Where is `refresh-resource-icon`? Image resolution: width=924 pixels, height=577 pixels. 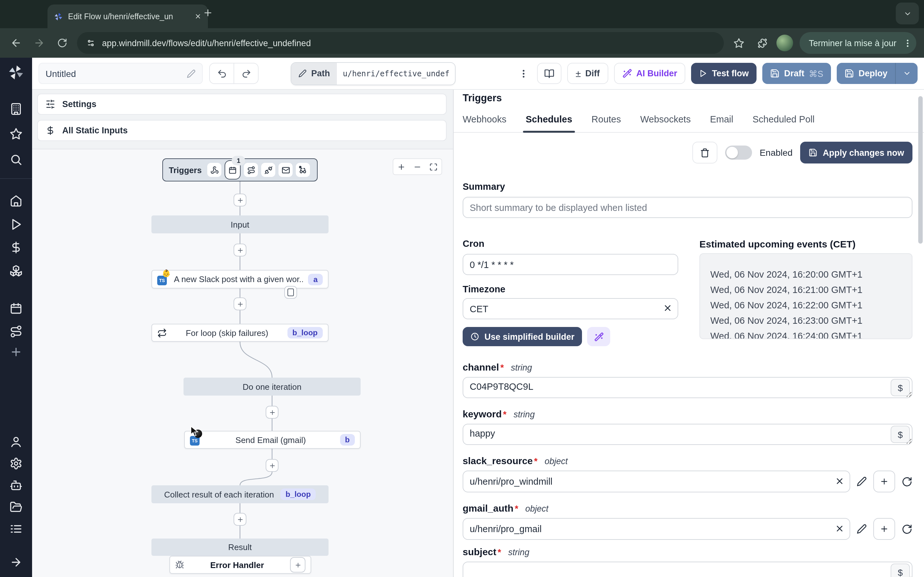
refresh-resource-icon is located at coordinates (907, 482).